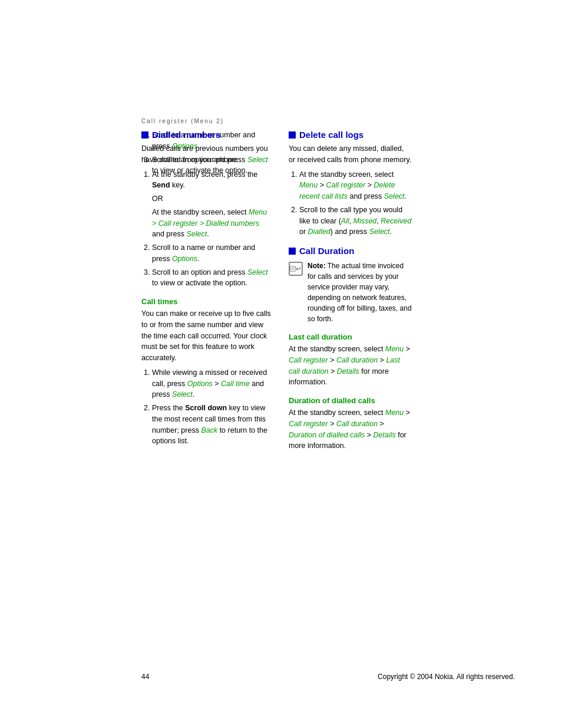  What do you see at coordinates (351, 292) in the screenshot?
I see `note-box: Note: The actual time invoiced for calls…` at bounding box center [351, 292].